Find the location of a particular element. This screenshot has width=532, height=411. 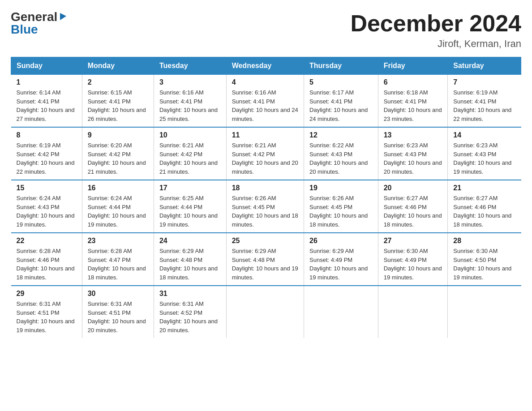

calendar-title: December 2024 is located at coordinates (436, 23).